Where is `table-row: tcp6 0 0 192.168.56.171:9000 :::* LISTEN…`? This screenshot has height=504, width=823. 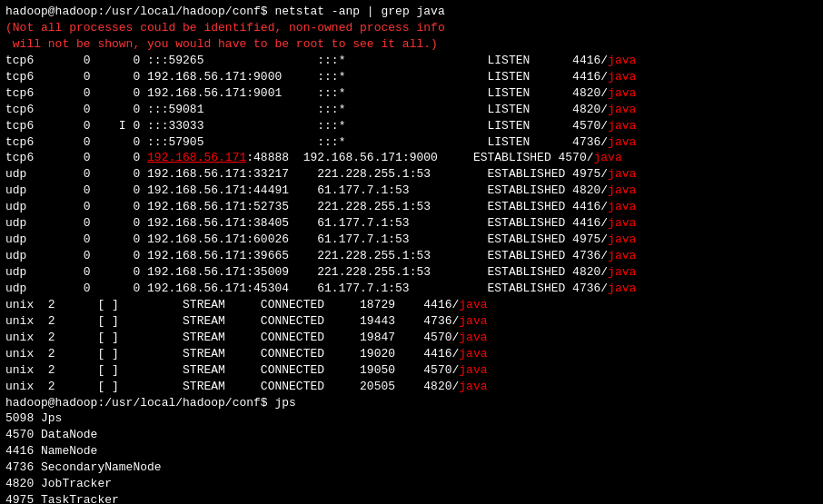 table-row: tcp6 0 0 192.168.56.171:9000 :::* LISTEN… is located at coordinates (412, 77).